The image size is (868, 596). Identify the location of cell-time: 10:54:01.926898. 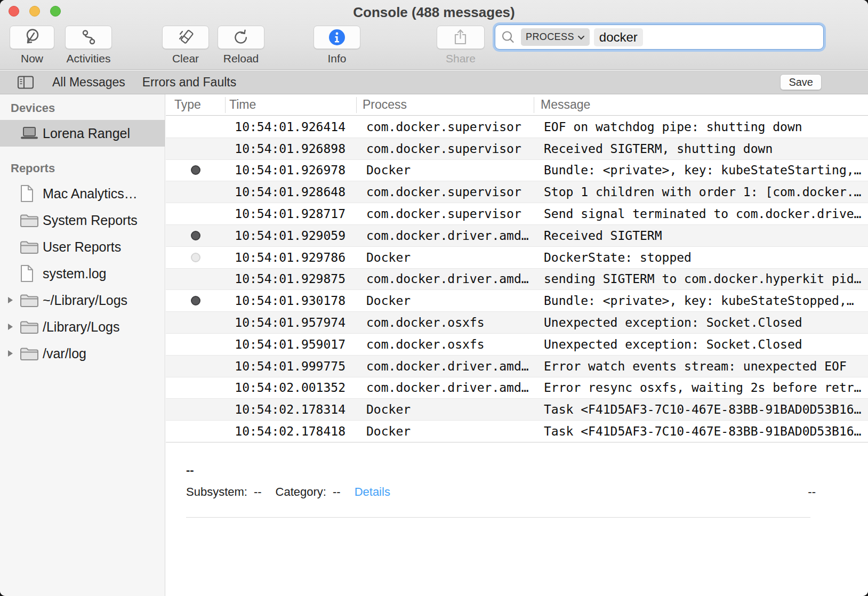
(291, 149).